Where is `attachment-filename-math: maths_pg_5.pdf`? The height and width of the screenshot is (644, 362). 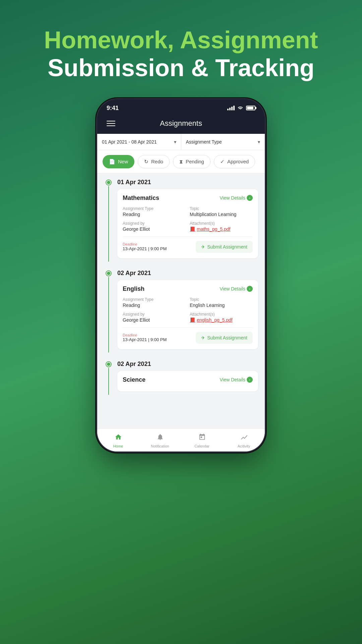
attachment-filename-math: maths_pg_5.pdf is located at coordinates (214, 229).